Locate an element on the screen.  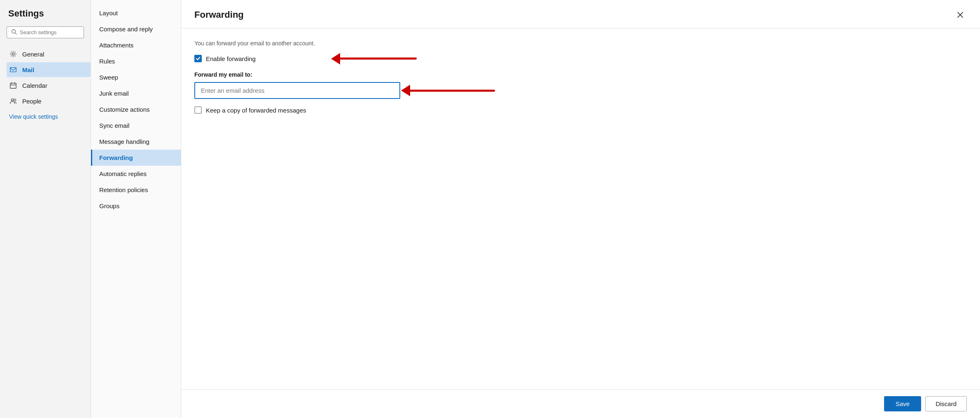
sidebar-item-calendar: Calendar is located at coordinates (49, 85).